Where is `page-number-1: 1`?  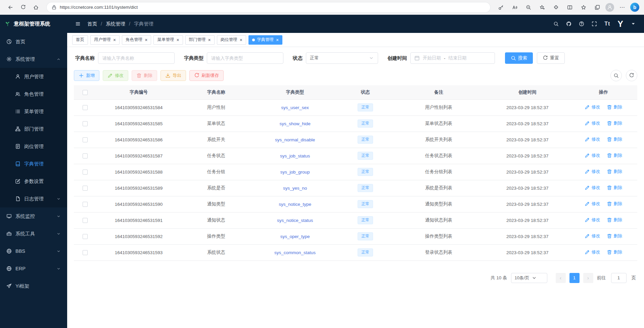
page-number-1: 1 is located at coordinates (574, 278).